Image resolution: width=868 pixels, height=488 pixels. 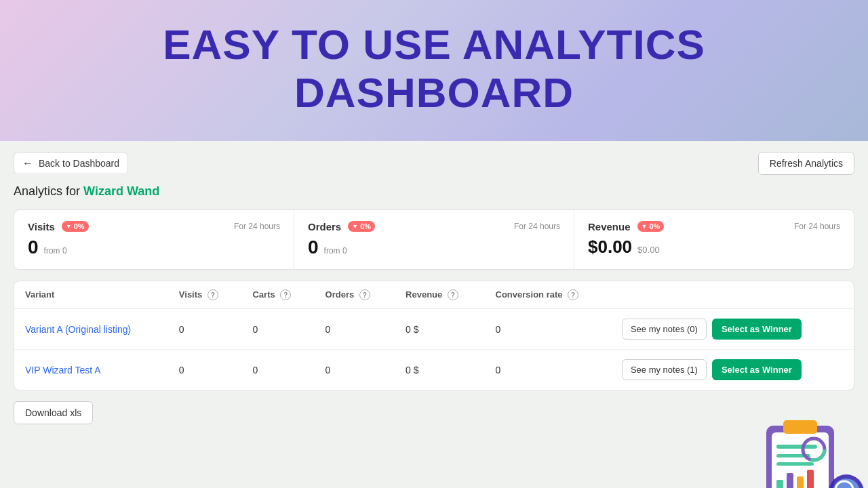 What do you see at coordinates (732, 370) in the screenshot?
I see `actions-cell-1: See my notes (1) Select as Winner` at bounding box center [732, 370].